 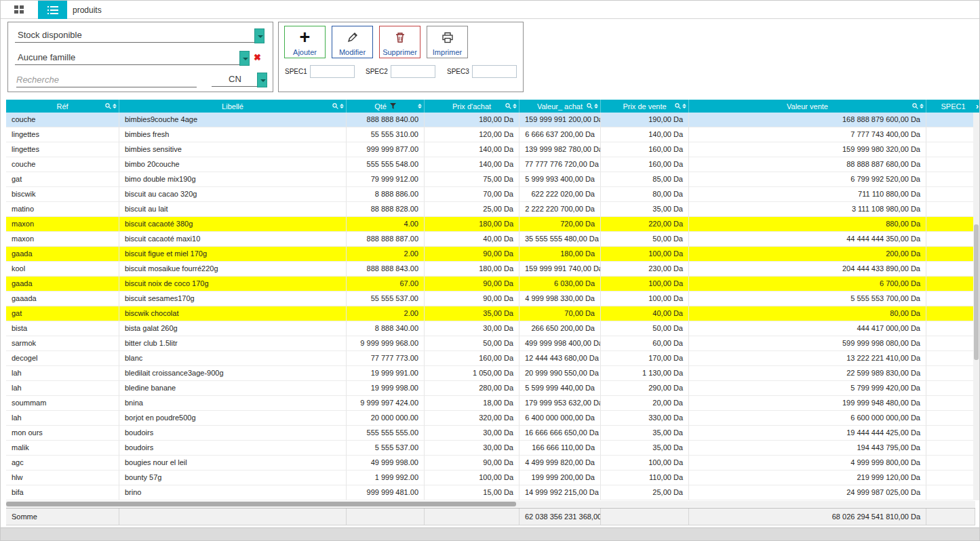 I want to click on cell-valeur_achat: 139 999 982 780,00 Da, so click(x=560, y=150).